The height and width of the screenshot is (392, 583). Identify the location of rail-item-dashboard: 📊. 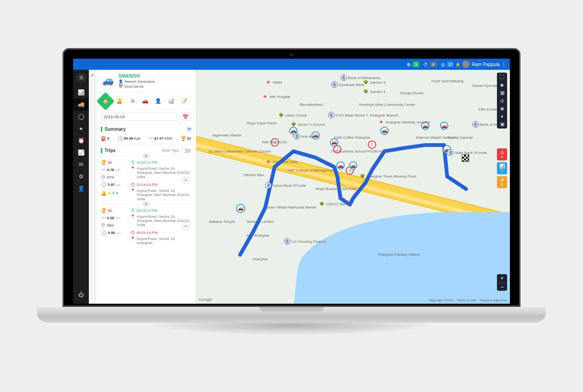
(81, 92).